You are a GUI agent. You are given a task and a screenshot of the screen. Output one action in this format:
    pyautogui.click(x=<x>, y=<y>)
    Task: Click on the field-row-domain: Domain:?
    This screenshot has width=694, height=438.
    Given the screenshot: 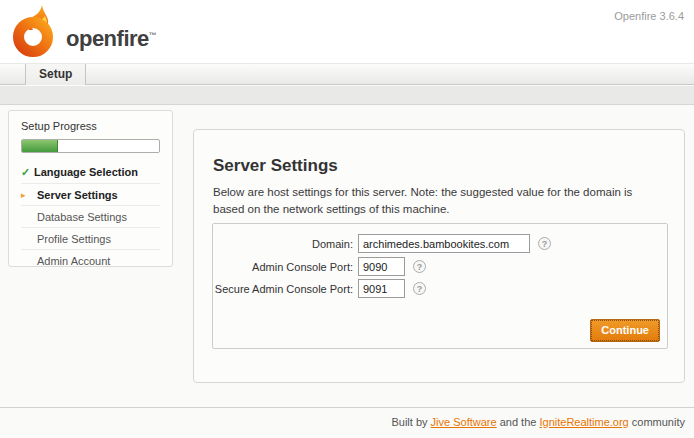 What is the action you would take?
    pyautogui.click(x=382, y=244)
    